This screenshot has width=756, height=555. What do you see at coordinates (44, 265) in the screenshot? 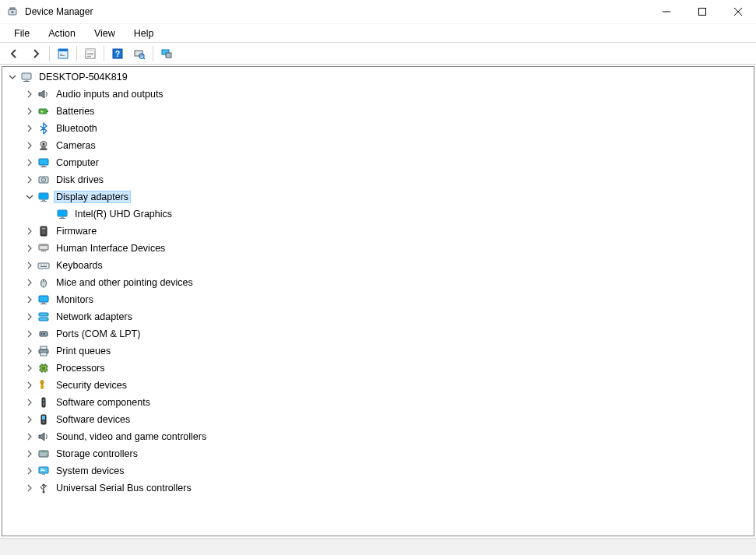
I see `keyboard-icon` at bounding box center [44, 265].